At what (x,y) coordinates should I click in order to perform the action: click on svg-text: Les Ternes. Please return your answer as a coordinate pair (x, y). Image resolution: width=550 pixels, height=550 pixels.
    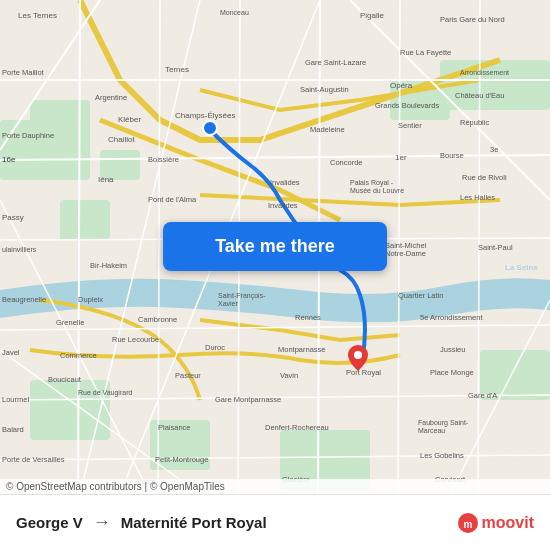
    Looking at the image, I should click on (38, 16).